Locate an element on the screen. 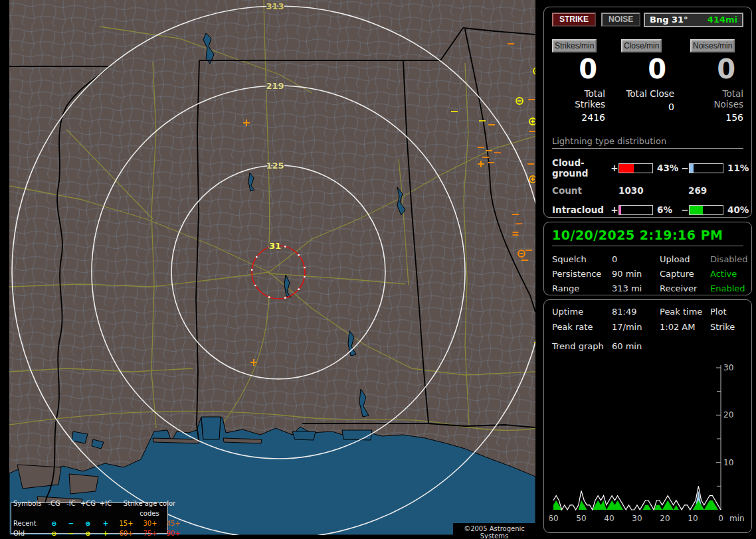 This screenshot has width=756, height=539. x-tick-label: 50 is located at coordinates (581, 518).